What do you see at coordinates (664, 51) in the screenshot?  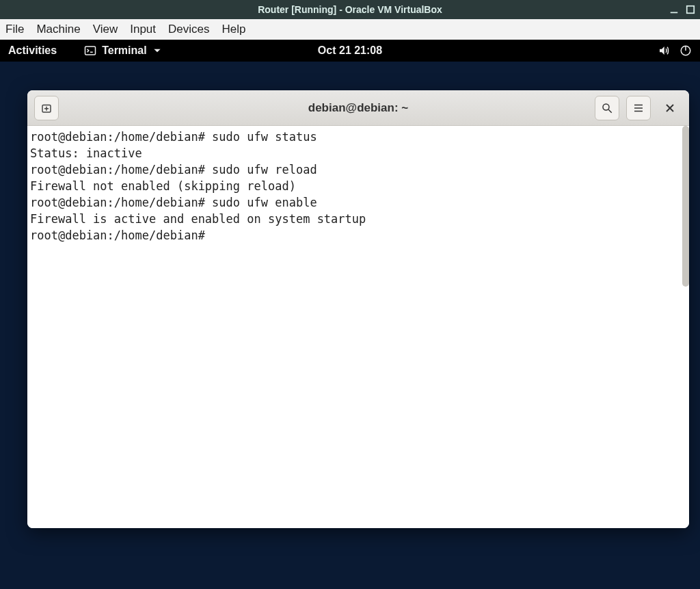 I see `volume-icon` at bounding box center [664, 51].